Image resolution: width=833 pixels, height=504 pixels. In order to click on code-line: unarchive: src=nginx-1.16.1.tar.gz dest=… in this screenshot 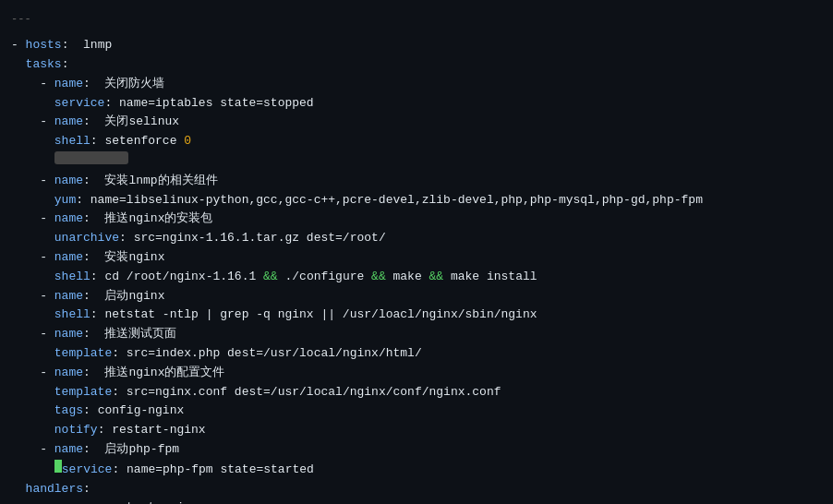, I will do `click(416, 238)`.